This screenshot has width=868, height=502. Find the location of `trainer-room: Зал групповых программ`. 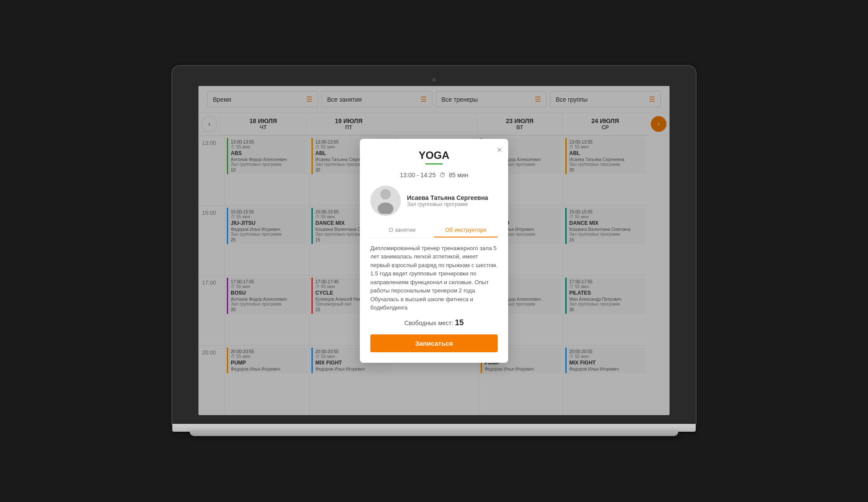

trainer-room: Зал групповых программ is located at coordinates (448, 204).